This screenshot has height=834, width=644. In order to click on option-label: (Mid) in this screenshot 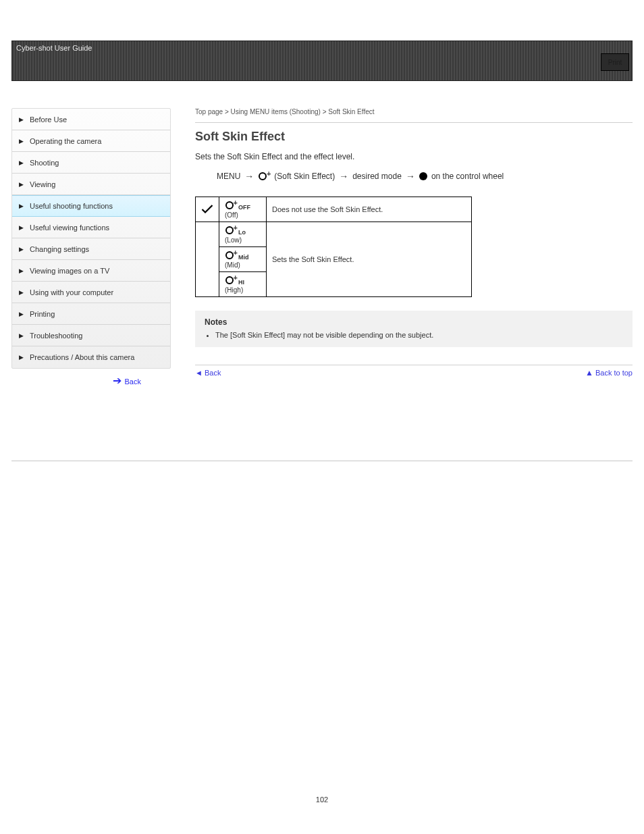, I will do `click(232, 265)`.